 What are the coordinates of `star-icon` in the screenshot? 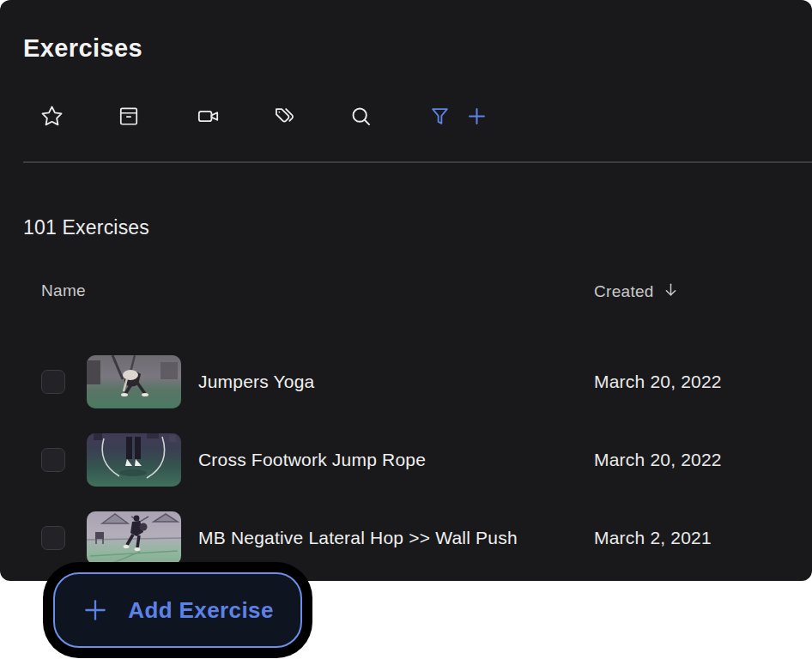 It's located at (52, 117).